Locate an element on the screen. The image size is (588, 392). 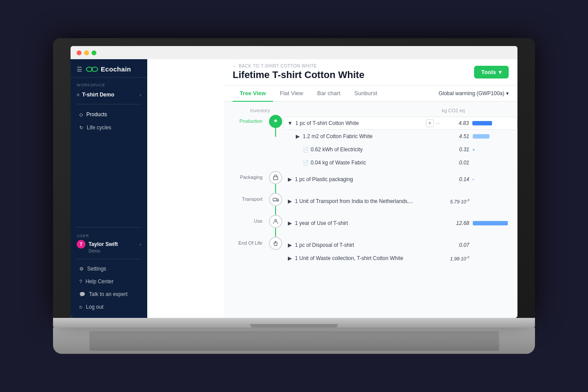
main-header: ← Back to T-shirt Cotton White Lifetime … is located at coordinates (371, 72).